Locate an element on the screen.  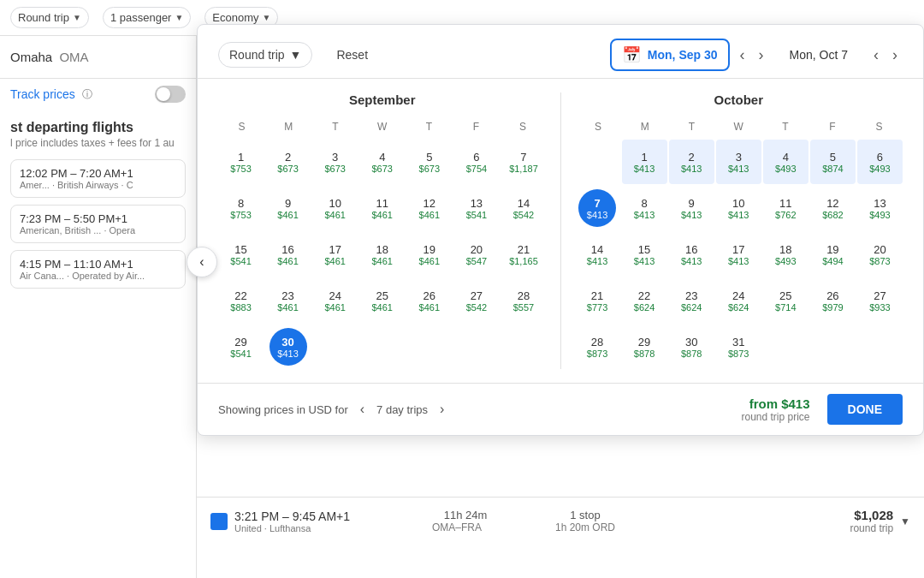
oct-header-f: F is located at coordinates (832, 127).